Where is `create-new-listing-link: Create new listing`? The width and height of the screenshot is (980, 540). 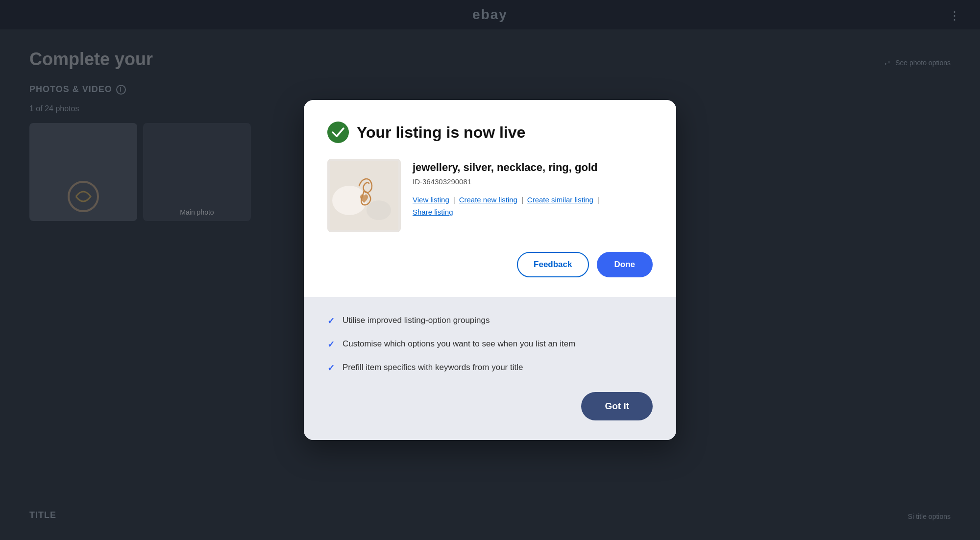
create-new-listing-link: Create new listing is located at coordinates (488, 200).